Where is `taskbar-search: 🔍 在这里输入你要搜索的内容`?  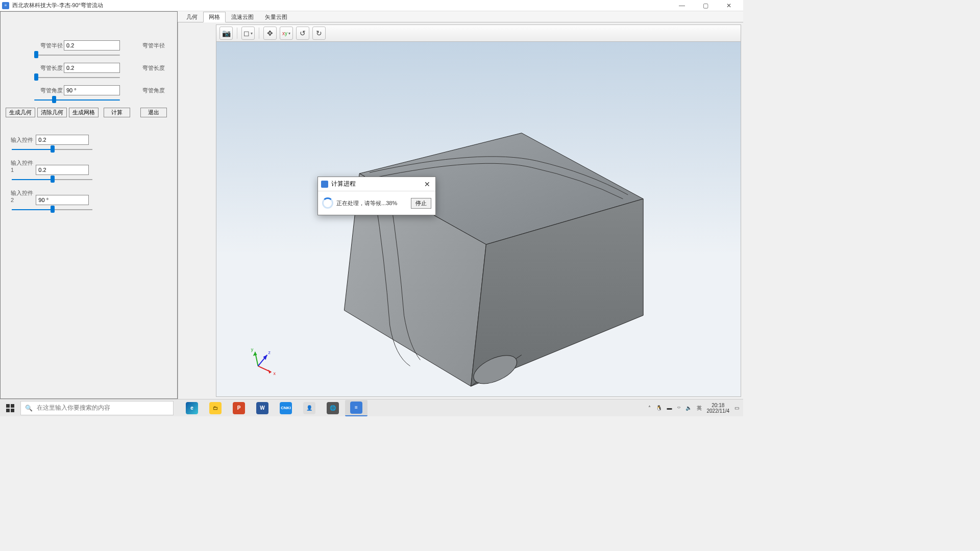
taskbar-search: 🔍 在这里输入你要搜索的内容 is located at coordinates (97, 408).